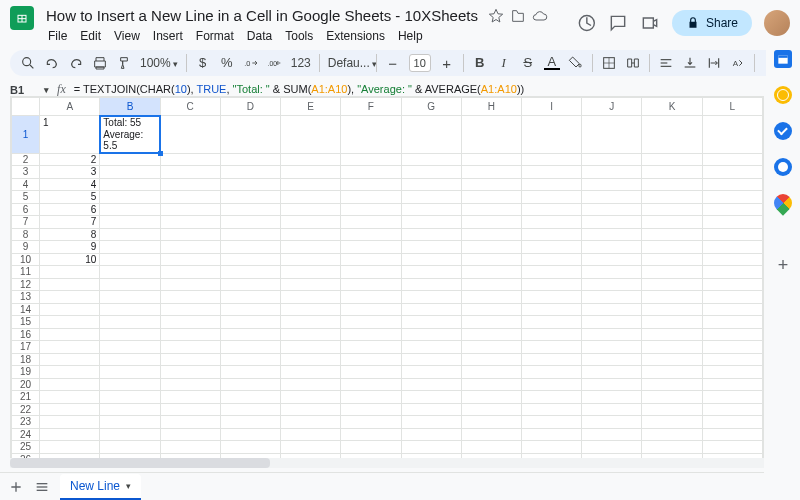 Image resolution: width=800 pixels, height=500 pixels. What do you see at coordinates (26, 372) in the screenshot?
I see `row-header-19: 19` at bounding box center [26, 372].